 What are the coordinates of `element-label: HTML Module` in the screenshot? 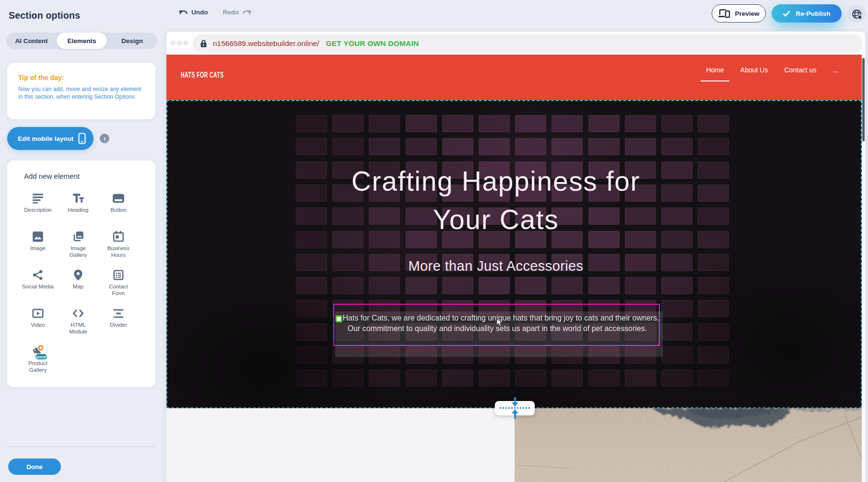 It's located at (78, 329).